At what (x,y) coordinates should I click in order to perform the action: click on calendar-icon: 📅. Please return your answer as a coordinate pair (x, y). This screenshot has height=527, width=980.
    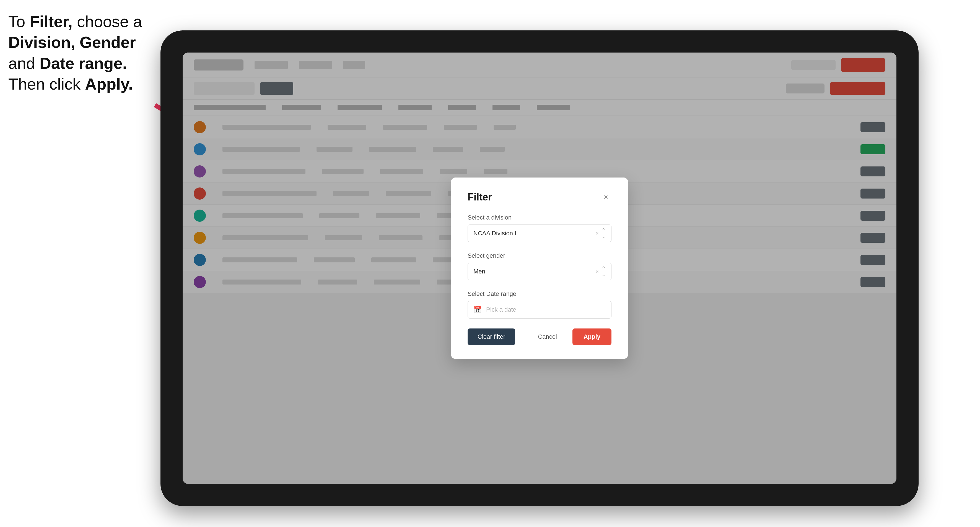
    Looking at the image, I should click on (477, 310).